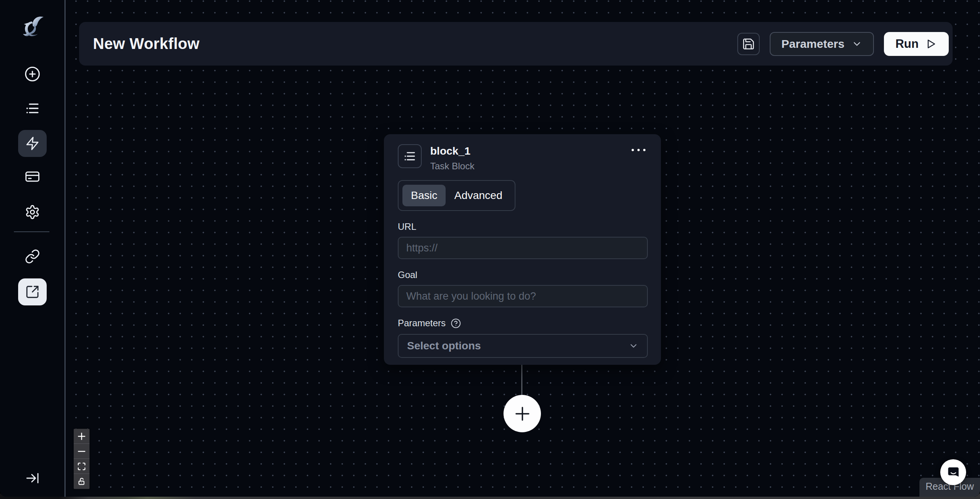 The width and height of the screenshot is (980, 499). Describe the element at coordinates (523, 248) in the screenshot. I see `url-input` at that location.